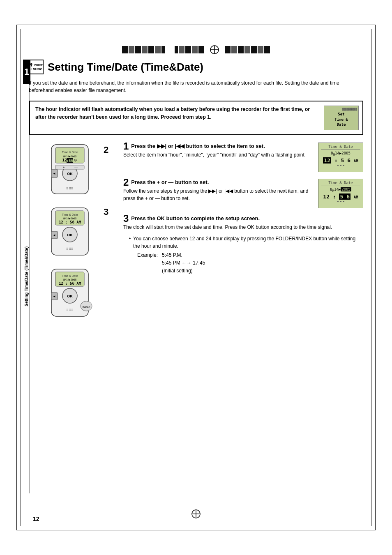 The image size is (392, 555). What do you see at coordinates (327, 160) in the screenshot?
I see `lcd-highlight-1: 12` at bounding box center [327, 160].